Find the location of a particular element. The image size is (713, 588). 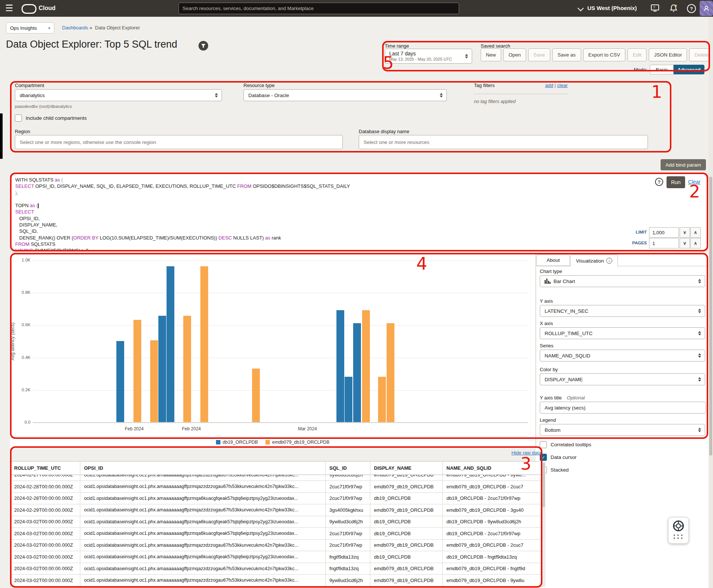

include-child-checkbox is located at coordinates (19, 118).